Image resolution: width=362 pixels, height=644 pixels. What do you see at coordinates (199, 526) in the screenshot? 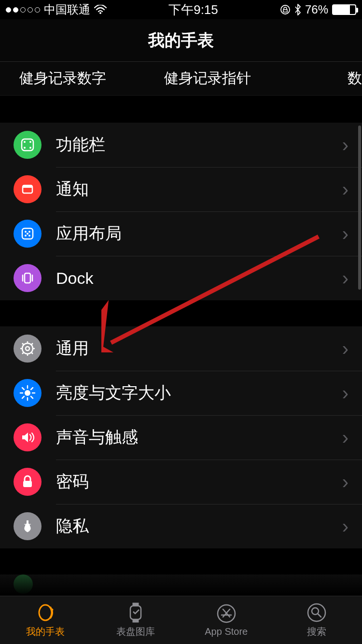
I see `row-label: 隐私` at bounding box center [199, 526].